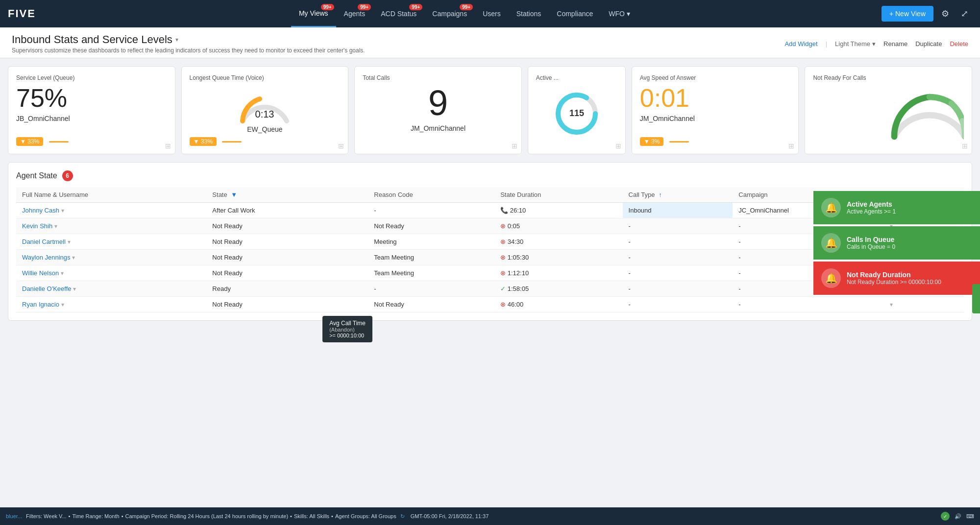  What do you see at coordinates (577, 113) in the screenshot?
I see `svg-text: 115` at bounding box center [577, 113].